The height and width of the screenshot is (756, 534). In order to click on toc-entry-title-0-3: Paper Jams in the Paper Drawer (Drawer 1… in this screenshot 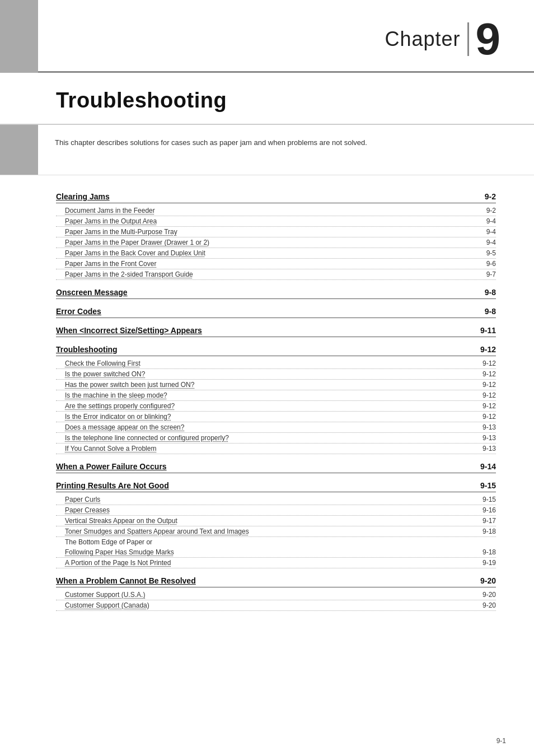, I will do `click(137, 242)`.